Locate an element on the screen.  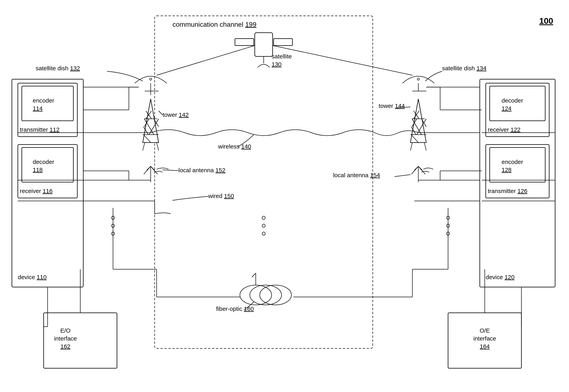
receiver-left-label: receiver 116 is located at coordinates (36, 191).